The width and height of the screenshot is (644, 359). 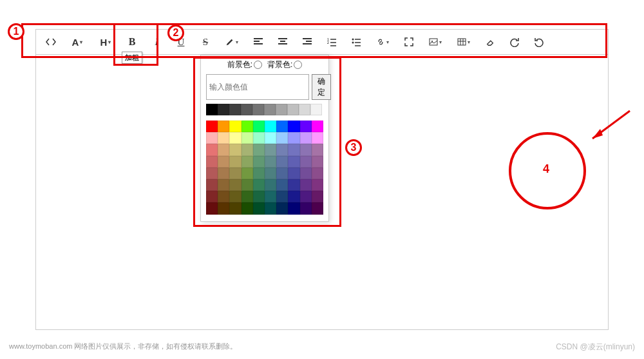 I want to click on align-center-button, so click(x=283, y=42).